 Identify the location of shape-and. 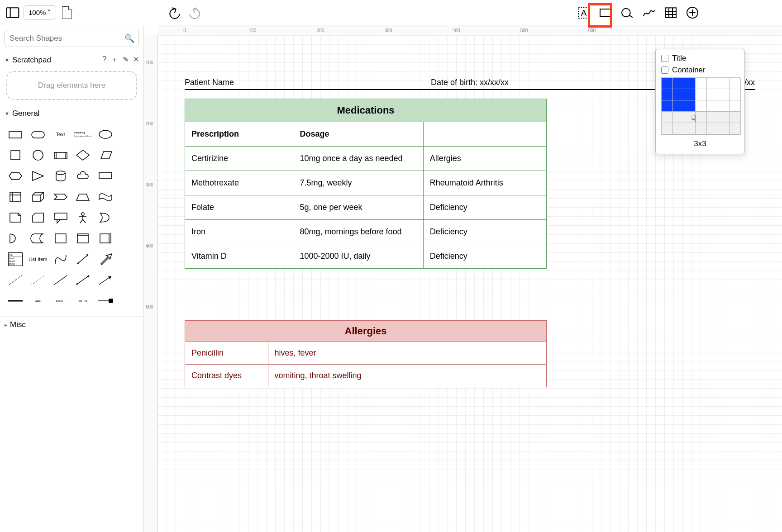
(15, 238).